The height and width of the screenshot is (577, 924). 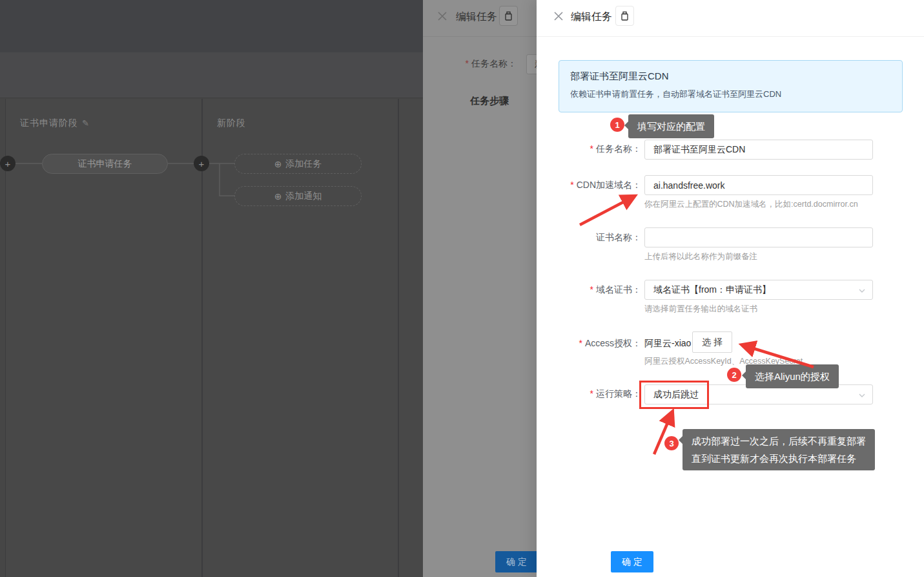 I want to click on drawer-front-title: 编辑任务, so click(x=591, y=17).